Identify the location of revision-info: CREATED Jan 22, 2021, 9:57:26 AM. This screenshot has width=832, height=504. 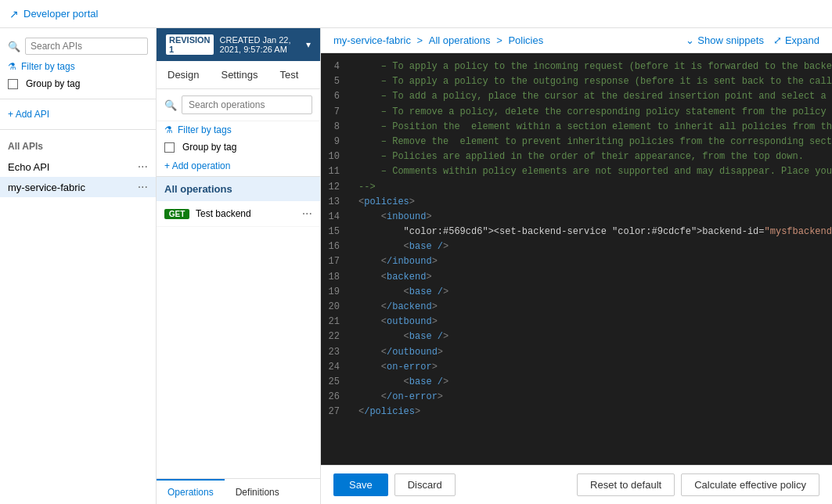
(258, 45).